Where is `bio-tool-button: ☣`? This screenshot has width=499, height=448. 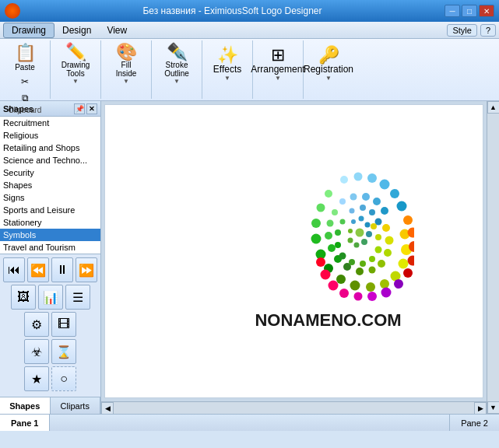 bio-tool-button: ☣ is located at coordinates (37, 352).